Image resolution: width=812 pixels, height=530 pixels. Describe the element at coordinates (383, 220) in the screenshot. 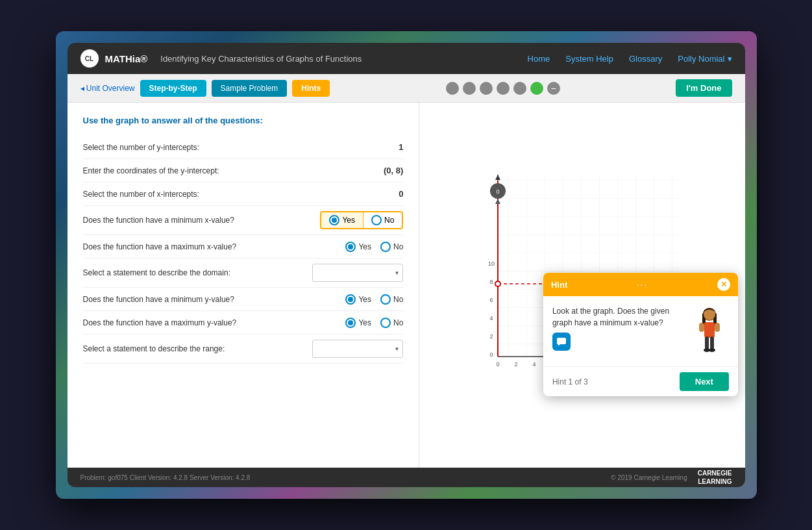

I see `no-button-4: No` at that location.